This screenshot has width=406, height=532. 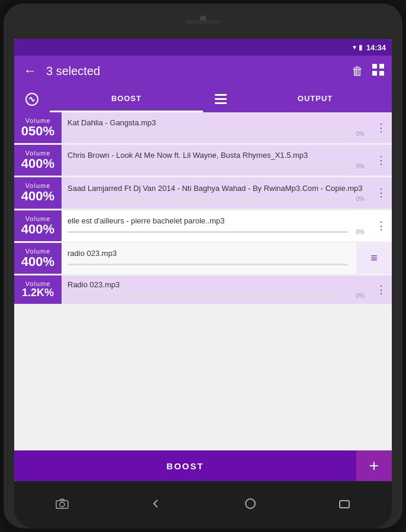 What do you see at coordinates (38, 193) in the screenshot?
I see `volume-label-3: Volume 400%` at bounding box center [38, 193].